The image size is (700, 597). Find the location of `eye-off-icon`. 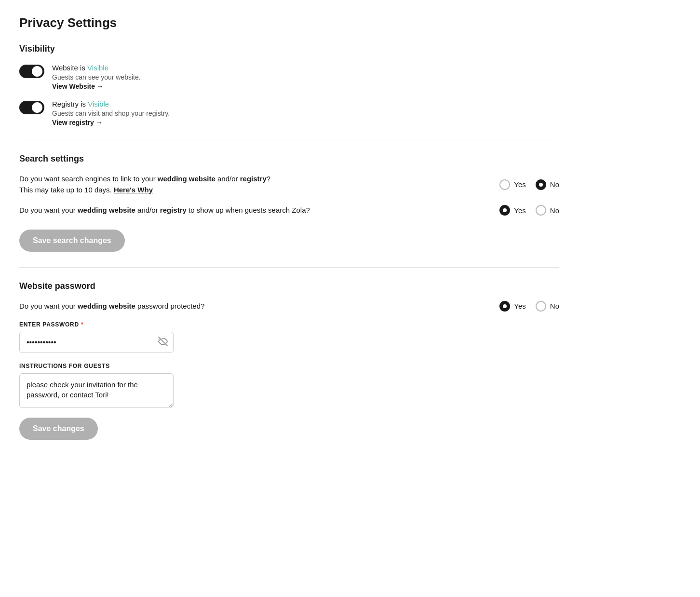

eye-off-icon is located at coordinates (163, 342).